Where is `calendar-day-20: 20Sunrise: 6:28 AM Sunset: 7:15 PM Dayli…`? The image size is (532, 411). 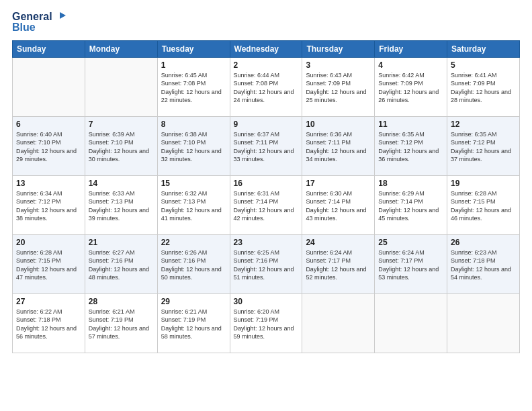
calendar-day-20: 20Sunrise: 6:28 AM Sunset: 7:15 PM Dayli… is located at coordinates (49, 264).